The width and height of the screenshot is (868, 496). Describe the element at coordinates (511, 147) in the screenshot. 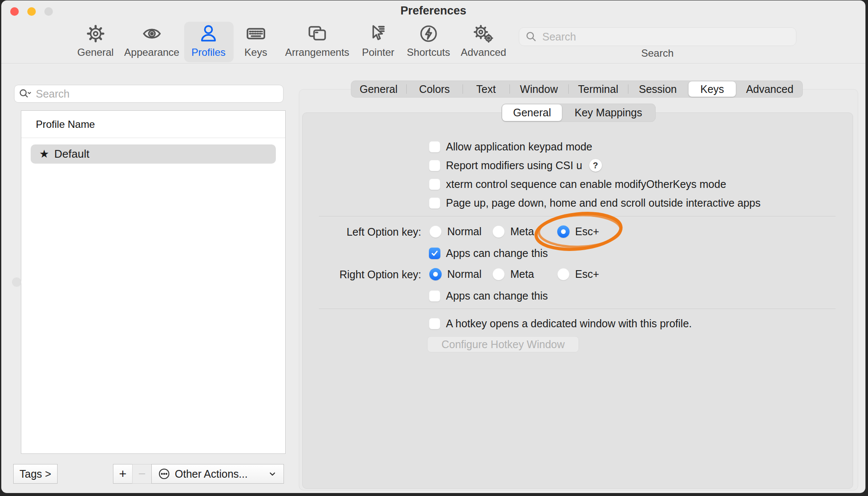

I see `checkbox-row-keypad: Allow application keypad mode` at that location.